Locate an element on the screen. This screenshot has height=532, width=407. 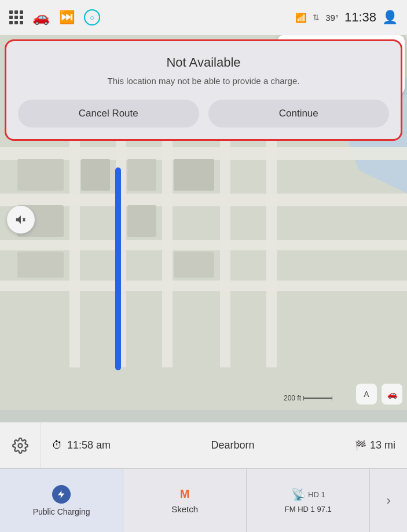
scale-label: 200 ft is located at coordinates (292, 398).